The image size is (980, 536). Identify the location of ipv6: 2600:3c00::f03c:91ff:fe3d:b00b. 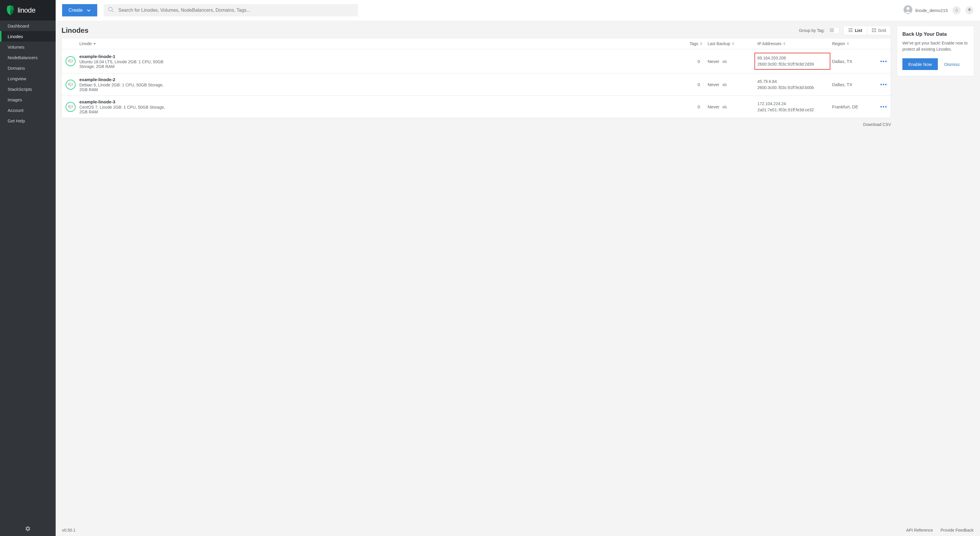
(795, 88).